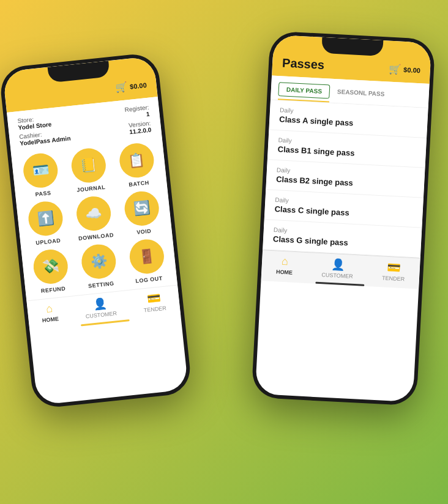 The height and width of the screenshot is (504, 448). I want to click on phone2-tender-icon: 💳, so click(394, 268).